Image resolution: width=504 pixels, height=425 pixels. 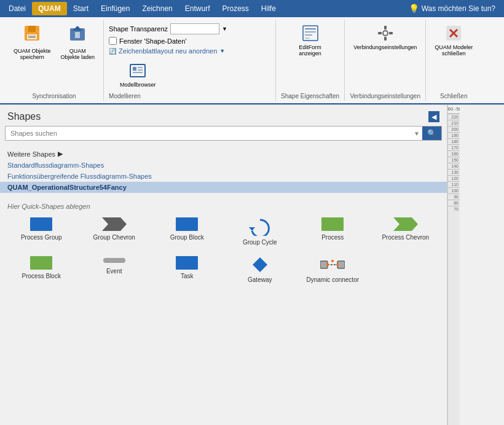 I want to click on menu-zeichnen: Zeichnen, so click(x=157, y=9).